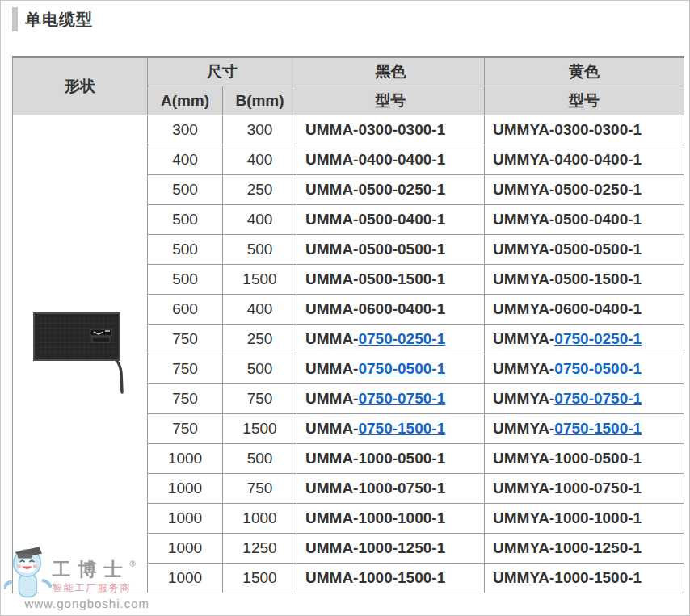 The width and height of the screenshot is (690, 616). Describe the element at coordinates (585, 518) in the screenshot. I see `yellow-model-cell: UMMYA-1000-1000-1` at that location.